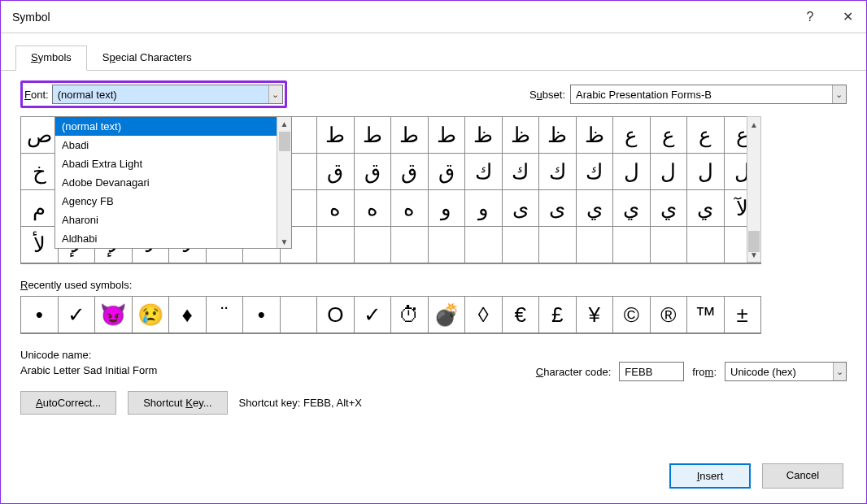 The width and height of the screenshot is (867, 504). Describe the element at coordinates (151, 315) in the screenshot. I see `recent-symbol-cell: 😢` at that location.